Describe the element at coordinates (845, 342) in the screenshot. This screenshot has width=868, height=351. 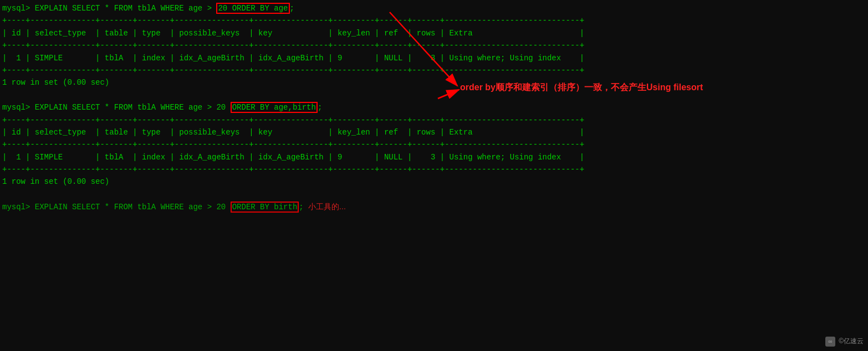
I see `watermark: ∞ ©亿速云` at that location.